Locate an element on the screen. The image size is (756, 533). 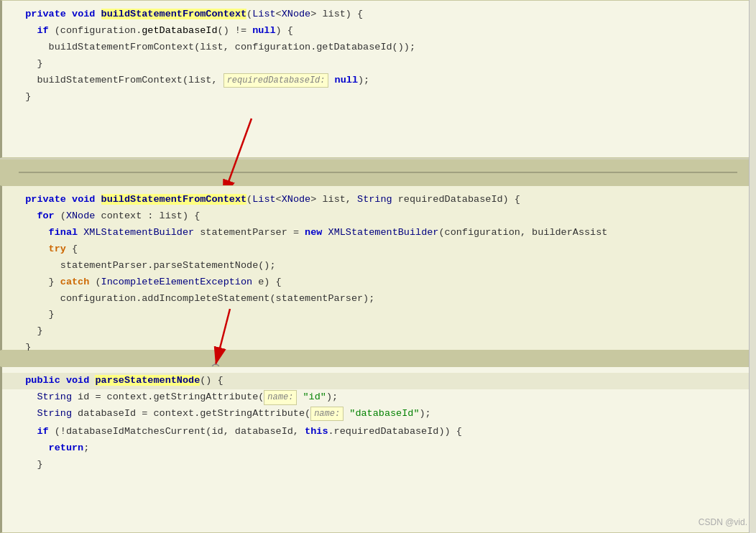
code-line: if (configuration.getDatabaseId() != nul… is located at coordinates (379, 32).